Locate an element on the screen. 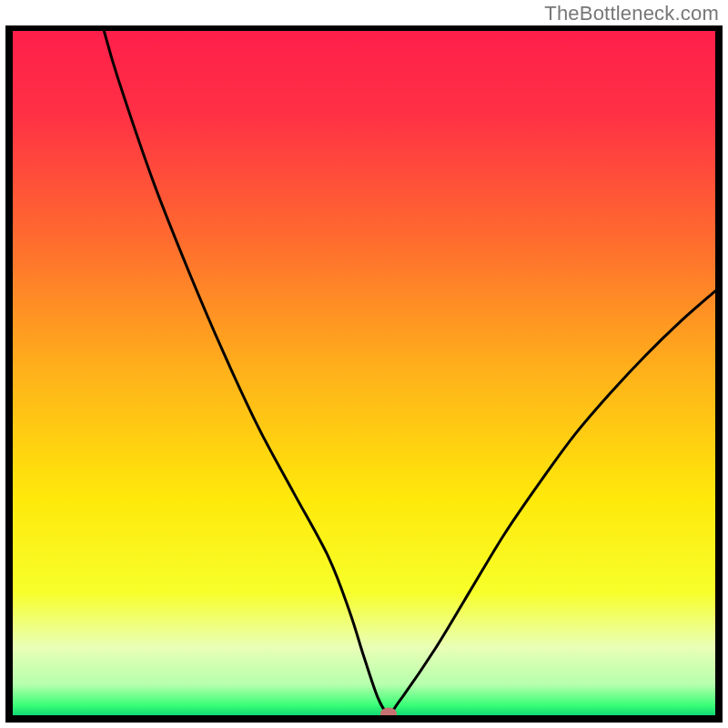 This screenshot has height=728, width=728. watermark-text: TheBottleneck.com is located at coordinates (632, 14).